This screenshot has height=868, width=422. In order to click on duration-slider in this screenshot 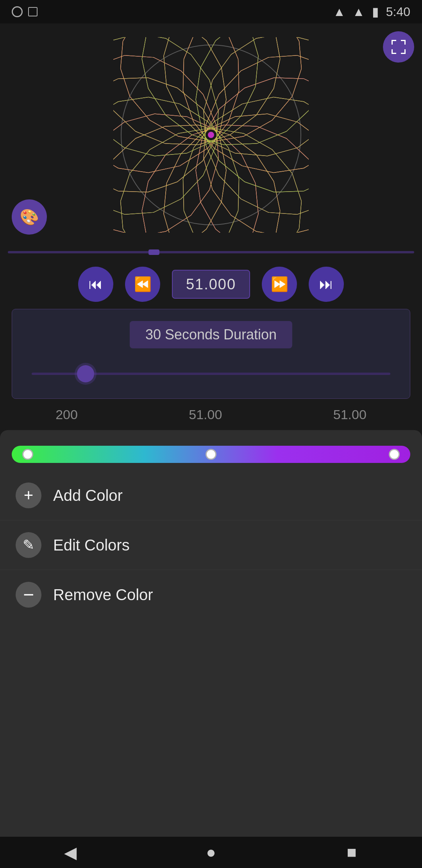, I will do `click(211, 374)`.